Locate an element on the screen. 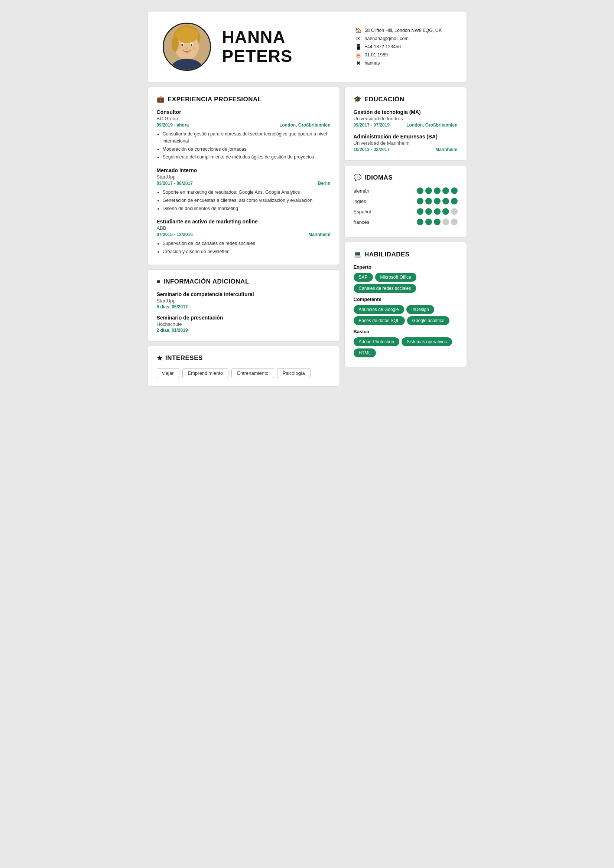 The width and height of the screenshot is (614, 868). skill-tag: Microsoft Office is located at coordinates (396, 277).